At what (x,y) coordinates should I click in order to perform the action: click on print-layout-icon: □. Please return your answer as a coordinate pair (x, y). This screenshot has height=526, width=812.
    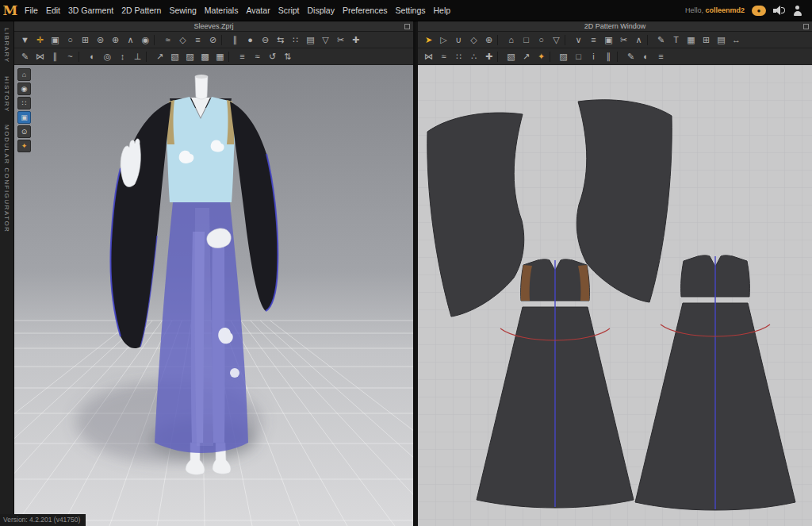
    Looking at the image, I should click on (579, 57).